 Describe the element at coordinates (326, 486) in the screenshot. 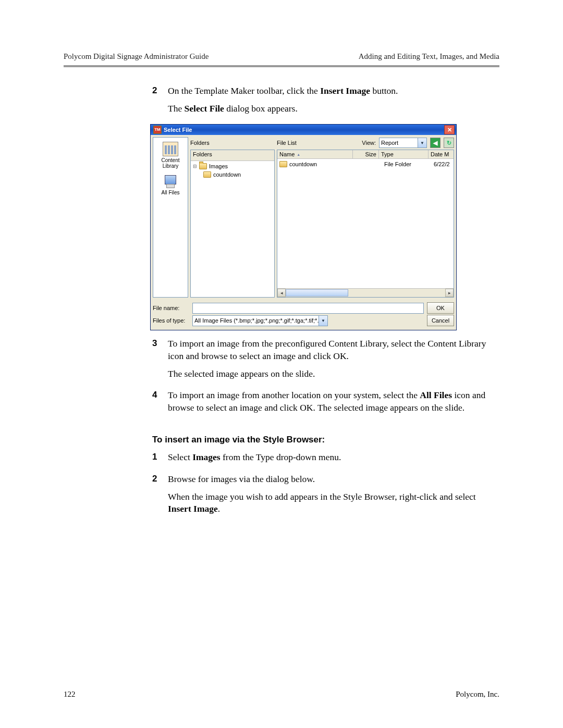

I see `steps-group-3: 1 Select Images from the Type drop-down …` at that location.